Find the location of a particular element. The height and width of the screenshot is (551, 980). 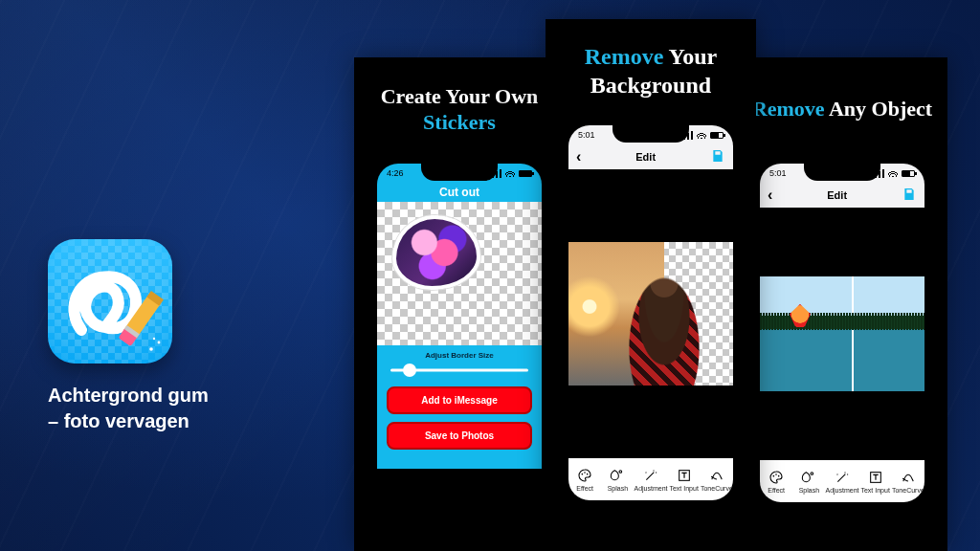

headline: Create Your Own Stickers is located at coordinates (459, 109).